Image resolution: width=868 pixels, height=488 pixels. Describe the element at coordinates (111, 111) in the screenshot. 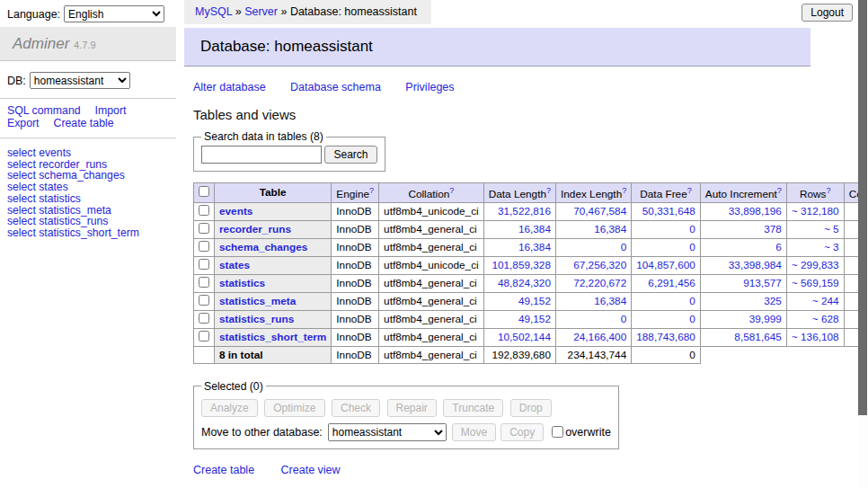

I see `import-link: Import` at that location.